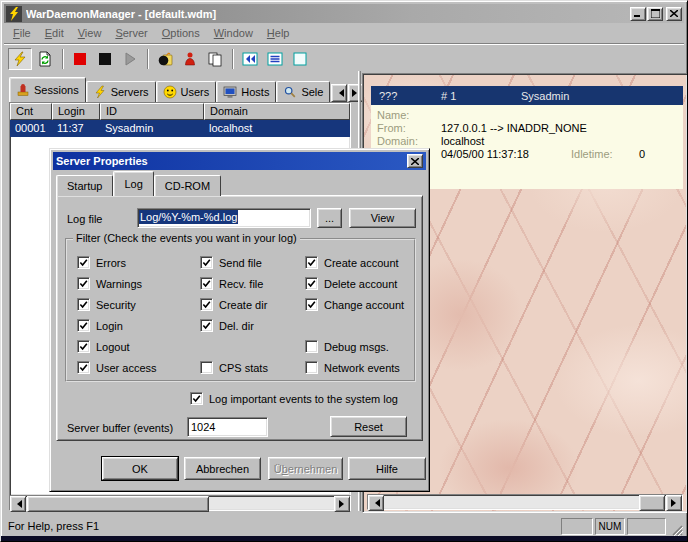 The height and width of the screenshot is (542, 688). Describe the element at coordinates (138, 284) in the screenshot. I see `filter-checkbox-warnings: Warnings` at that location.